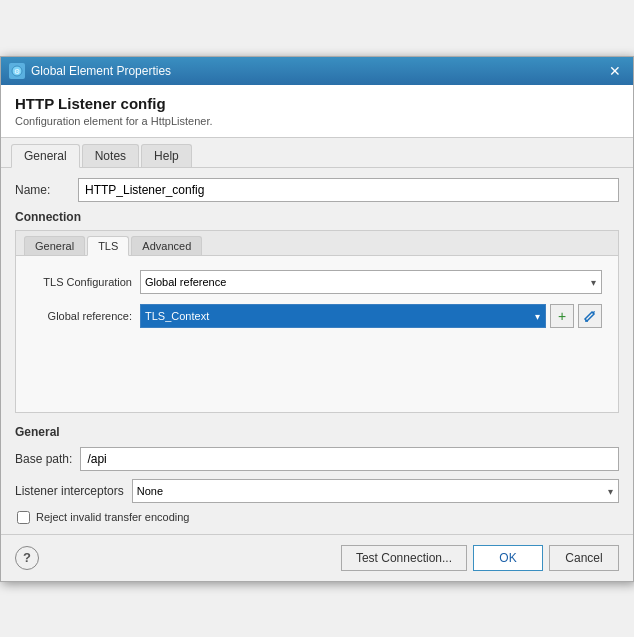 This screenshot has height=637, width=634. What do you see at coordinates (17, 71) in the screenshot?
I see `app-icon: ⚙` at bounding box center [17, 71].